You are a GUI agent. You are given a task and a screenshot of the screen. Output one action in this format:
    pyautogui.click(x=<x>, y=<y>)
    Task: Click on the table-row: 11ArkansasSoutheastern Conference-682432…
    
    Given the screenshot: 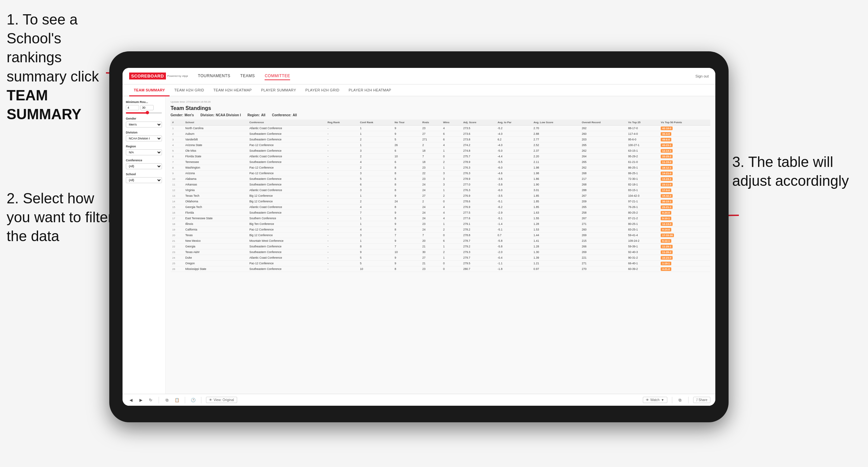 What is the action you would take?
    pyautogui.click(x=440, y=185)
    